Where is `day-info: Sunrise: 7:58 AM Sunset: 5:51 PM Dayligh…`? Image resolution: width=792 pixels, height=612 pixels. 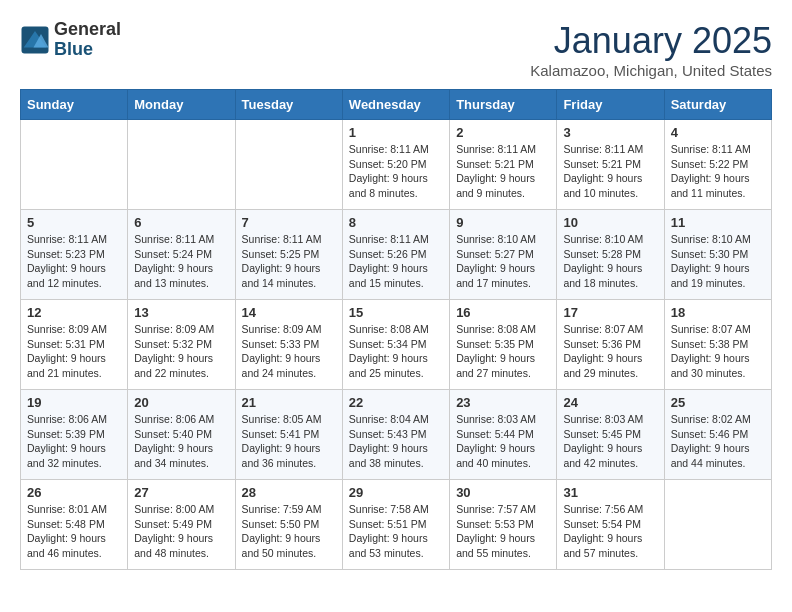
day-info: Sunrise: 7:58 AM Sunset: 5:51 PM Dayligh… is located at coordinates (396, 532).